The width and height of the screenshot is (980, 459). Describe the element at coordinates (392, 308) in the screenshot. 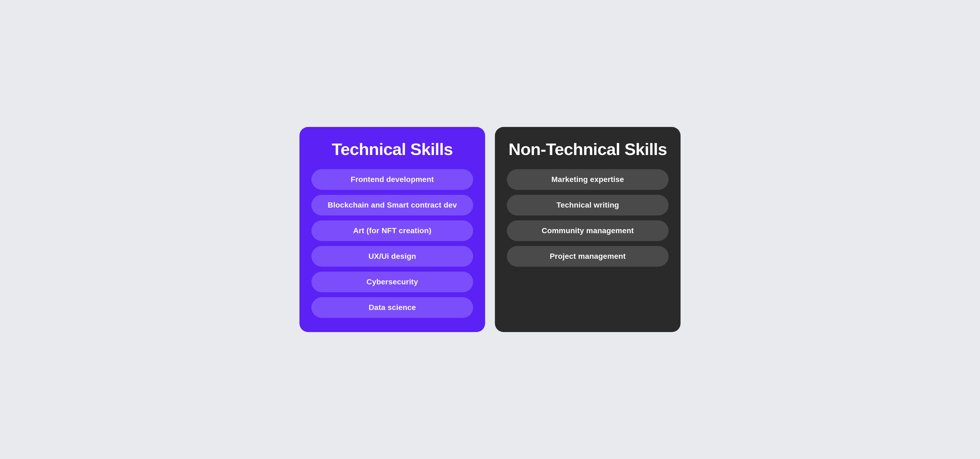

I see `skill-label-data-science: Data science` at that location.